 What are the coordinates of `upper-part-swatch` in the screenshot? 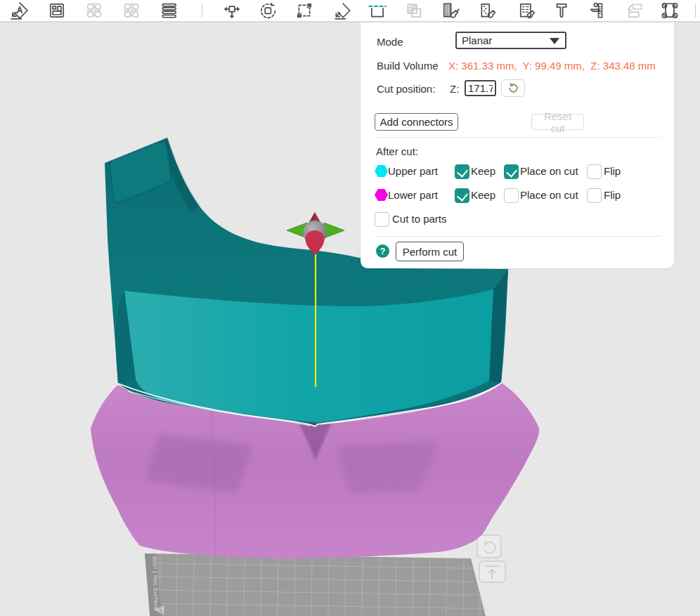 It's located at (381, 171).